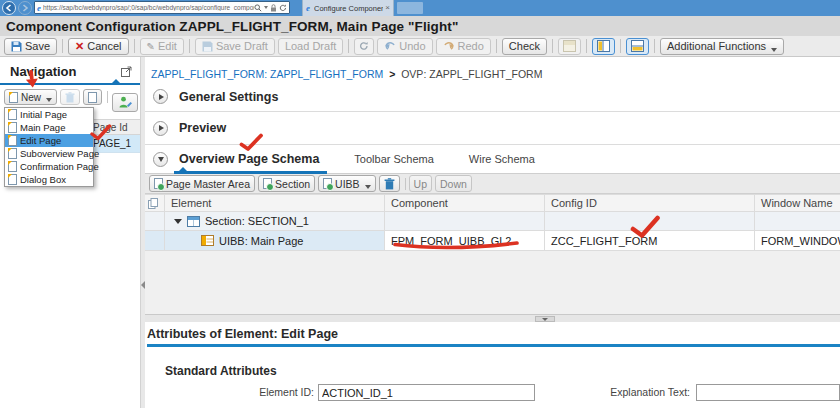 The width and height of the screenshot is (840, 408). What do you see at coordinates (492, 282) in the screenshot?
I see `schema-empty-area` at bounding box center [492, 282].